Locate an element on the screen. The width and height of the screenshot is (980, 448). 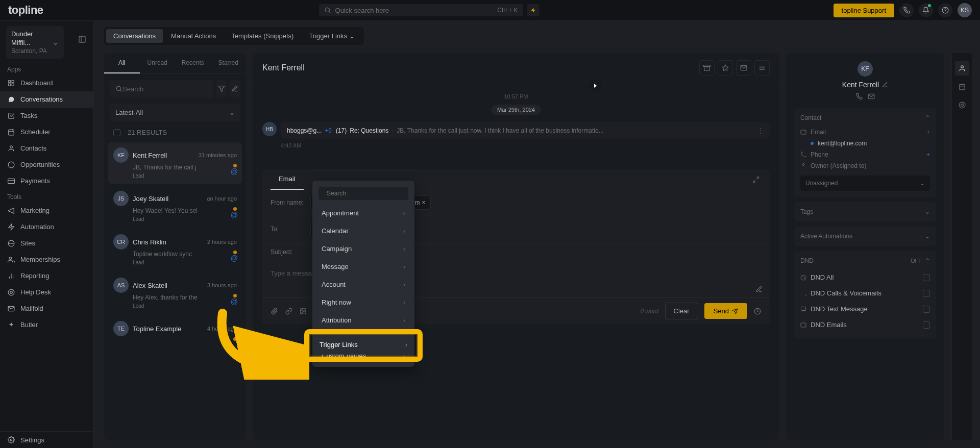
conv-search is located at coordinates (162, 89).